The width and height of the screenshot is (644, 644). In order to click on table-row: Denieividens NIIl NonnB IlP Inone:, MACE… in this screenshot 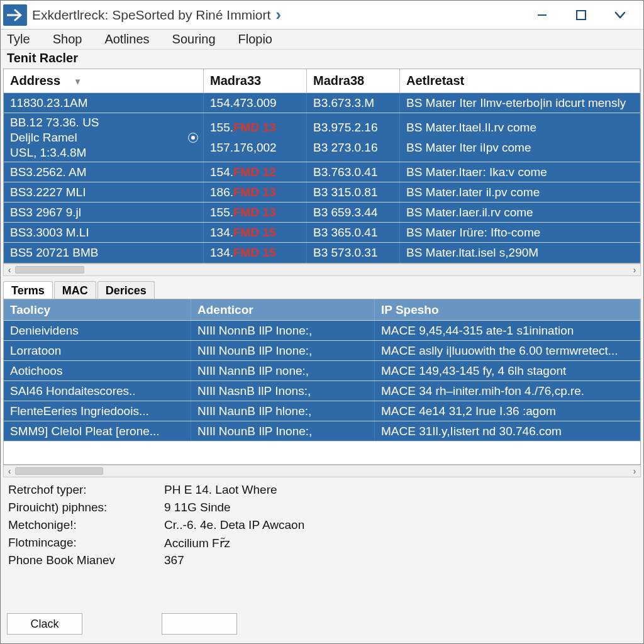, I will do `click(322, 331)`.